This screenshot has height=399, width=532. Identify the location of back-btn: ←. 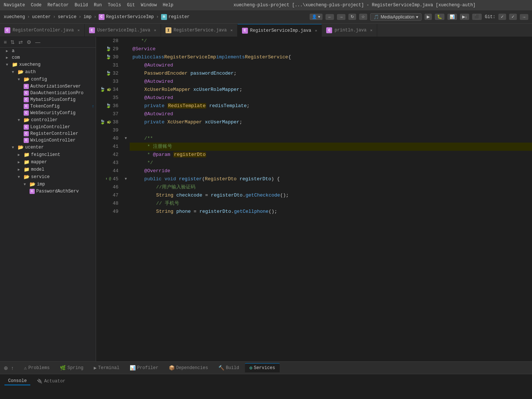
(330, 17).